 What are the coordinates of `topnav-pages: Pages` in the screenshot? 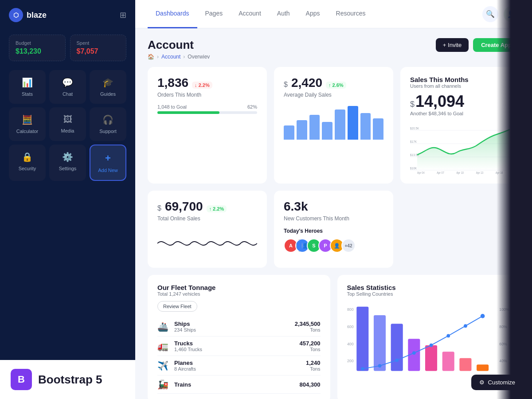 It's located at (214, 14).